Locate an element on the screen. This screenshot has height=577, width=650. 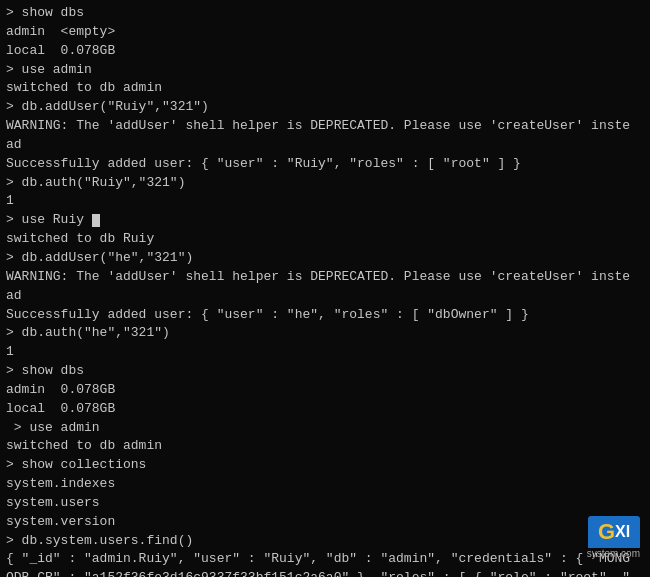
watermark-url: system.com is located at coordinates (614, 554).